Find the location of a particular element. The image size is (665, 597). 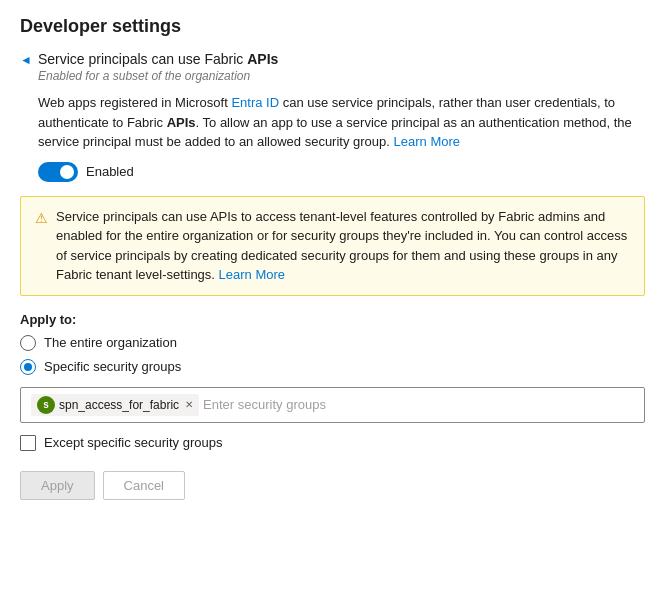

security-groups-input: s spn_access_for_fabric ✕ Enter security… is located at coordinates (332, 405).